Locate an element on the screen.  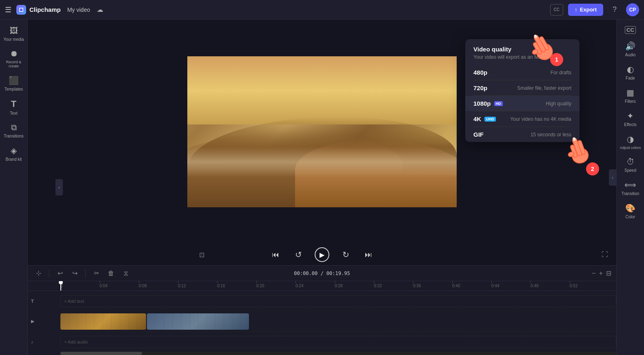
right-sidebar-audio-label: Audio is located at coordinates (631, 55).